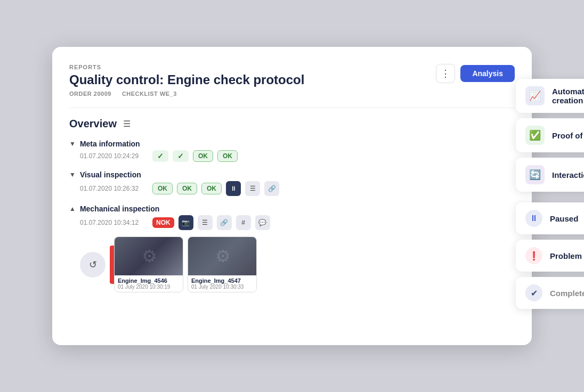  Describe the element at coordinates (263, 223) in the screenshot. I see `mechanical-badge-chat: 💬` at that location.